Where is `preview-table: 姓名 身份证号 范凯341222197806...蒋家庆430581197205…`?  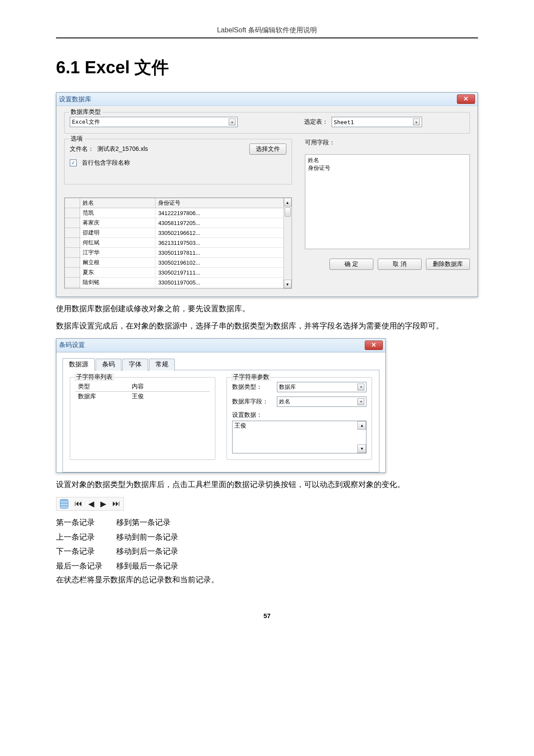 preview-table: 姓名 身份证号 范凯341222197806...蒋家庆430581197205… is located at coordinates (178, 243).